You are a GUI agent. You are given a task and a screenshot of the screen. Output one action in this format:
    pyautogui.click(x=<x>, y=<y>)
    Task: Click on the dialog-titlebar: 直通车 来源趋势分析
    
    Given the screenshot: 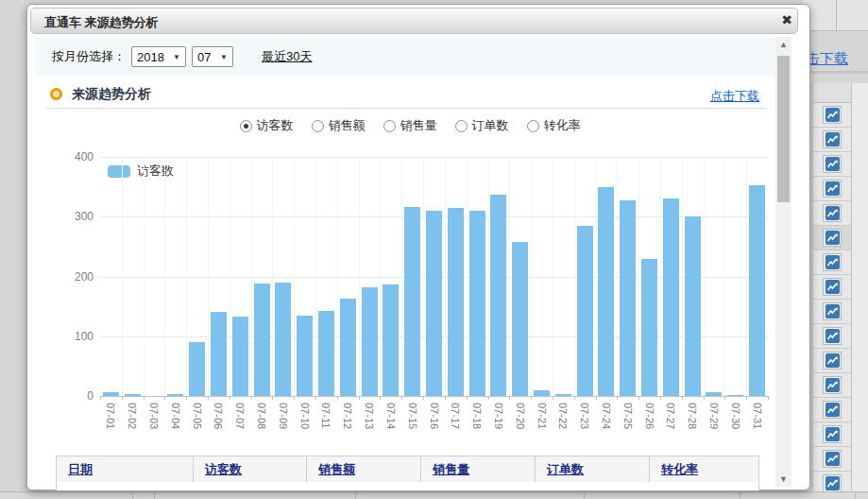 What is the action you would take?
    pyautogui.click(x=414, y=21)
    